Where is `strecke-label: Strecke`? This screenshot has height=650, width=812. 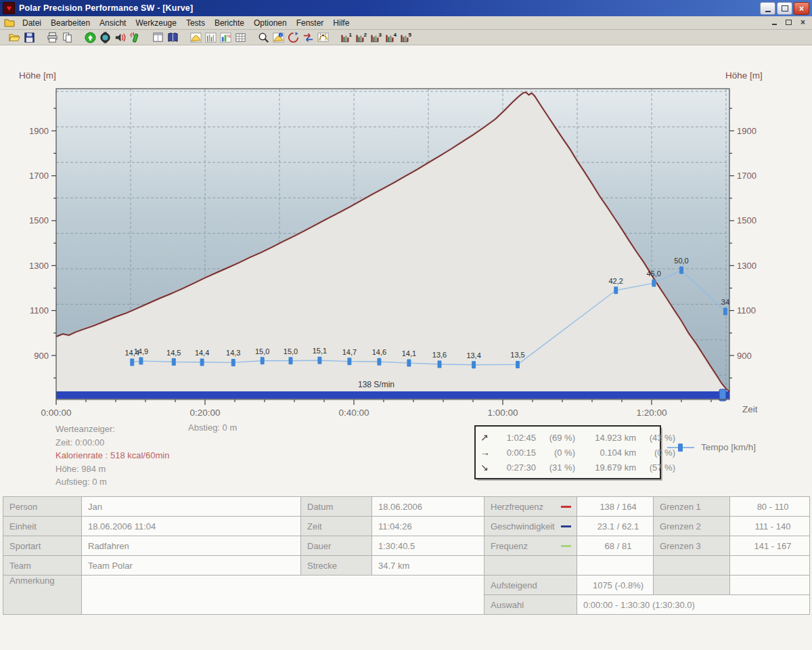
strecke-label: Strecke is located at coordinates (337, 566).